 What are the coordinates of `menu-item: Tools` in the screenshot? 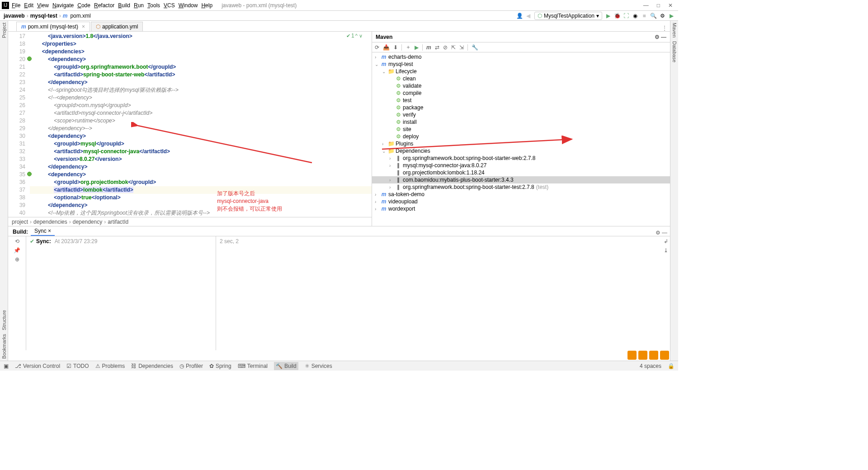 It's located at (154, 5).